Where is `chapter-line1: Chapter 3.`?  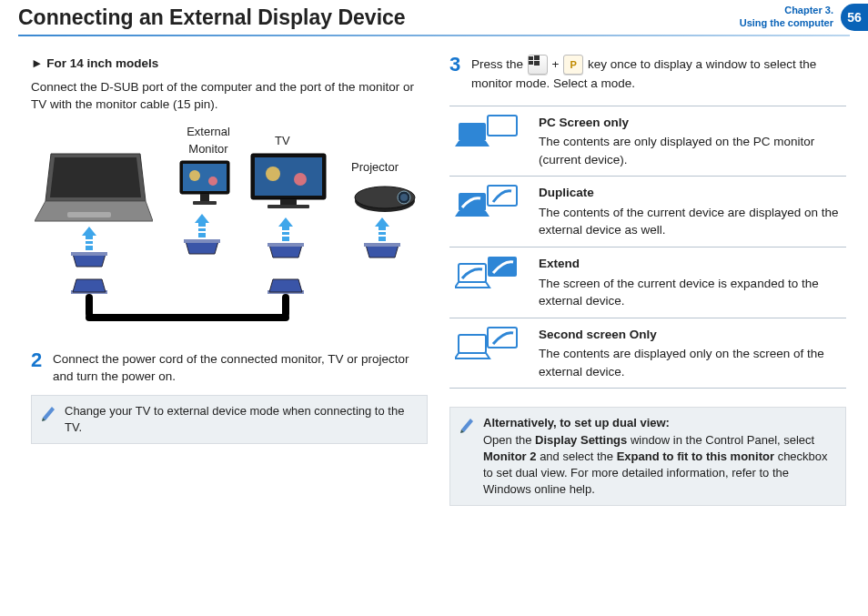 chapter-line1: Chapter 3. is located at coordinates (786, 11).